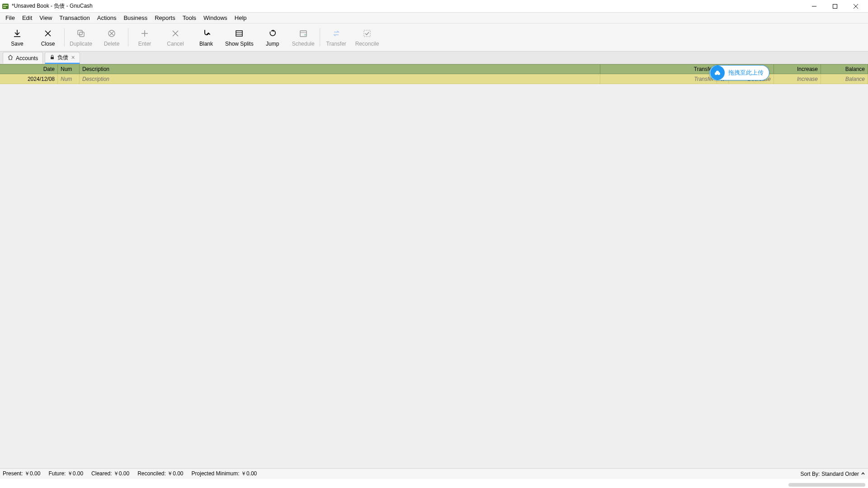 The image size is (868, 488). Describe the element at coordinates (145, 33) in the screenshot. I see `plus-icon` at that location.